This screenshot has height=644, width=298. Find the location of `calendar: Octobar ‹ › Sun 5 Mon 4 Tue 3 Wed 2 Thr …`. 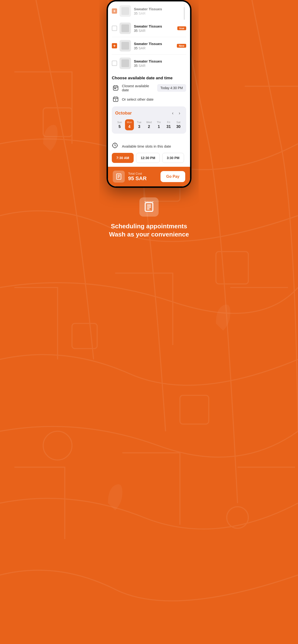

calendar: Octobar ‹ › Sun 5 Mon 4 Tue 3 Wed 2 Thr … is located at coordinates (149, 120).